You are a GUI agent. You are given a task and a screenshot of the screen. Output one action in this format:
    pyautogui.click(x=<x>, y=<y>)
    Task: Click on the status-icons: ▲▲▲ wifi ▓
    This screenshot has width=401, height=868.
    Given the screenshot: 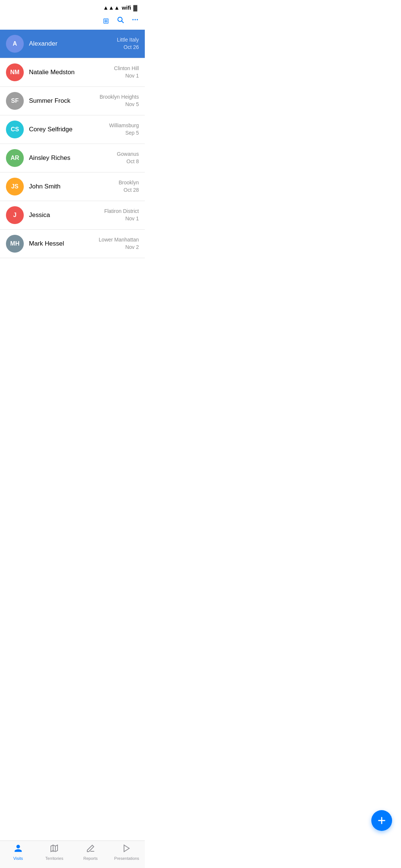 What is the action you would take?
    pyautogui.click(x=120, y=7)
    